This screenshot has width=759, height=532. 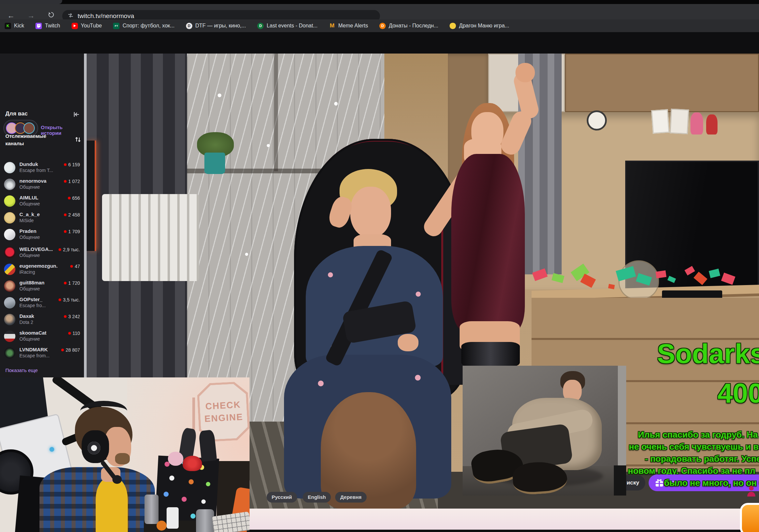 What do you see at coordinates (371, 212) in the screenshot?
I see `seated-woman-face` at bounding box center [371, 212].